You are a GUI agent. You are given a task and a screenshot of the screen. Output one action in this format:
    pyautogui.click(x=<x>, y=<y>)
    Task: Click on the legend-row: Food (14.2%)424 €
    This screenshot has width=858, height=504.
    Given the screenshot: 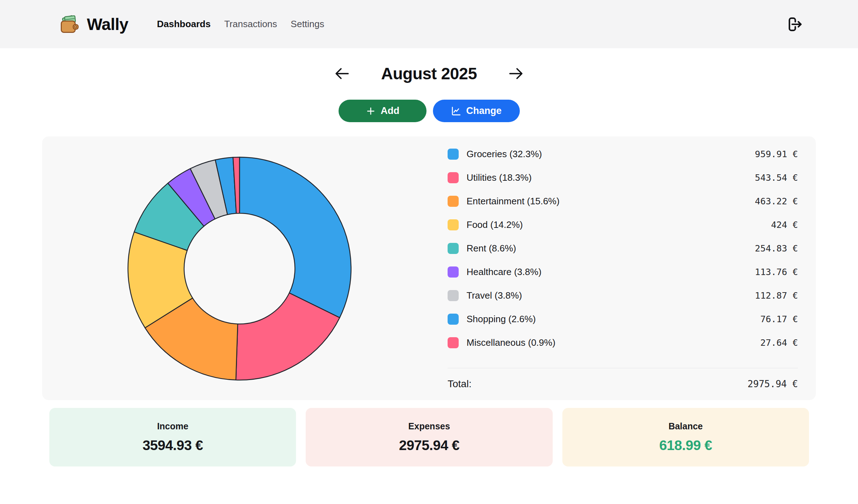 What is the action you would take?
    pyautogui.click(x=623, y=225)
    